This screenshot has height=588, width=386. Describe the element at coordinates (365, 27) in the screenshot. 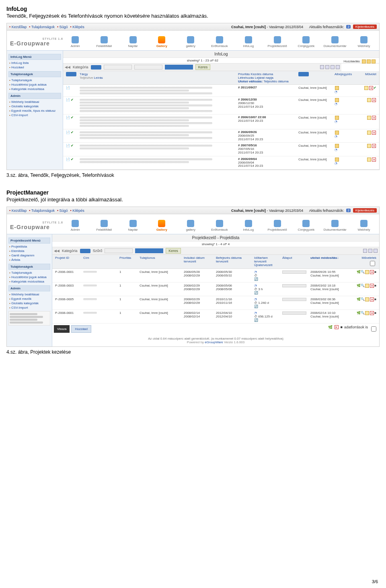

I see `logout-button: Kijelentkezés` at that location.